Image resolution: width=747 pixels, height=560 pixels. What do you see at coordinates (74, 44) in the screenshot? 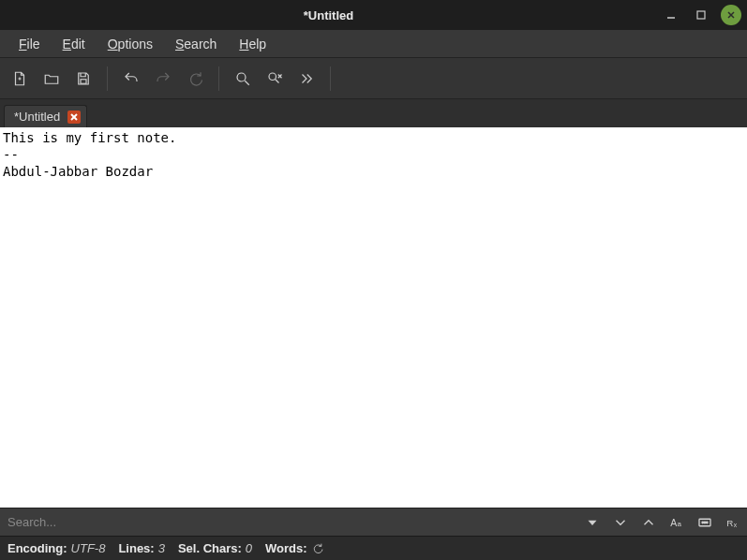
I see `menu-edit: Edit` at bounding box center [74, 44].